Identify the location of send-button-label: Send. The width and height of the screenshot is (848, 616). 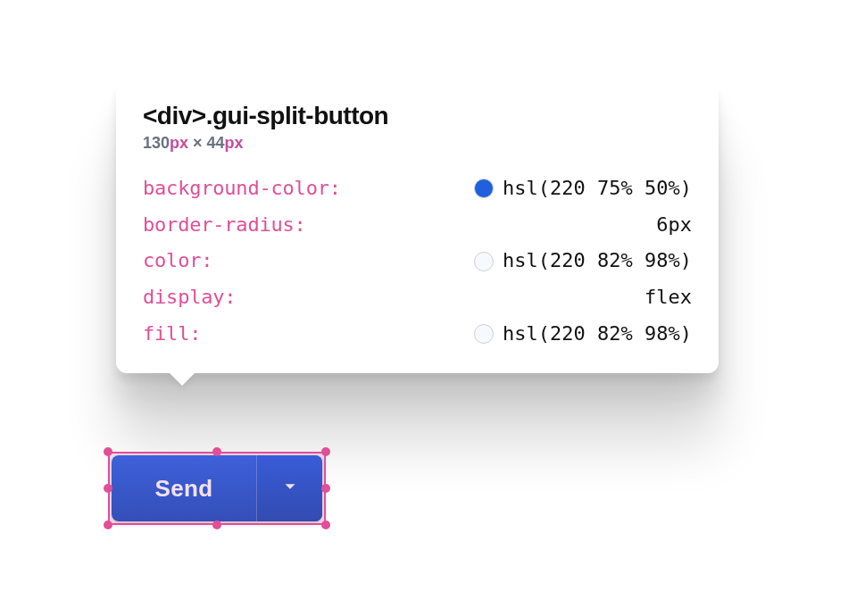
(184, 489).